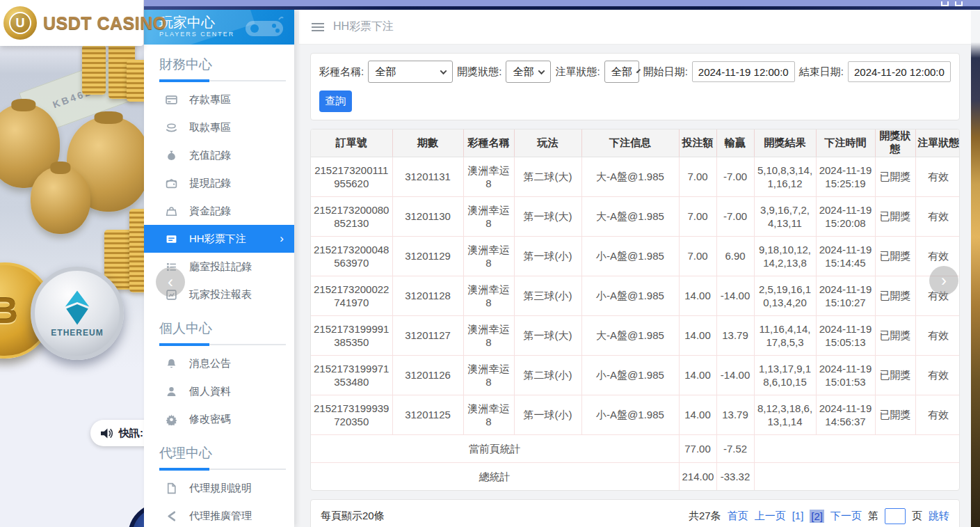 The image size is (980, 527). Describe the element at coordinates (738, 517) in the screenshot. I see `first-page-link: 首页` at that location.